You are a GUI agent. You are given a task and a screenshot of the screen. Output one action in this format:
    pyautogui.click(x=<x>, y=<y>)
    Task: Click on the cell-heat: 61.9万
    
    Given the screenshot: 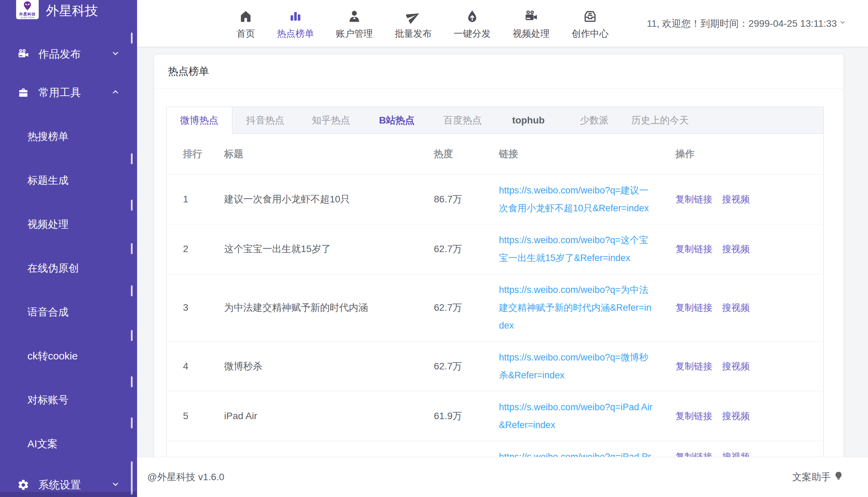 What is the action you would take?
    pyautogui.click(x=466, y=416)
    